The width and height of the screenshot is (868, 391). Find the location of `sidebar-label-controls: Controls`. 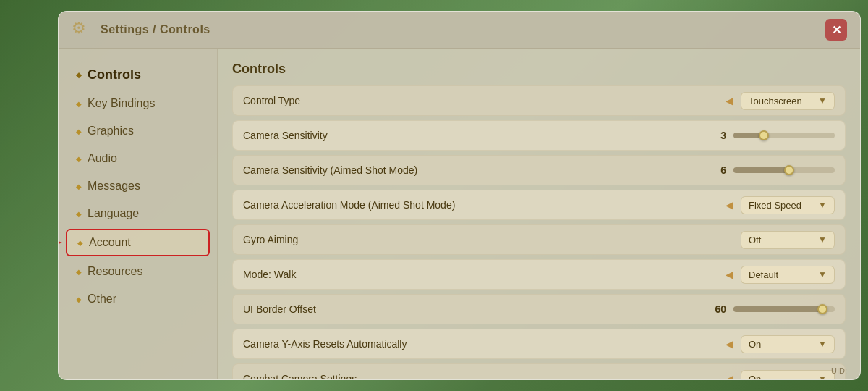

sidebar-label-controls: Controls is located at coordinates (114, 75).